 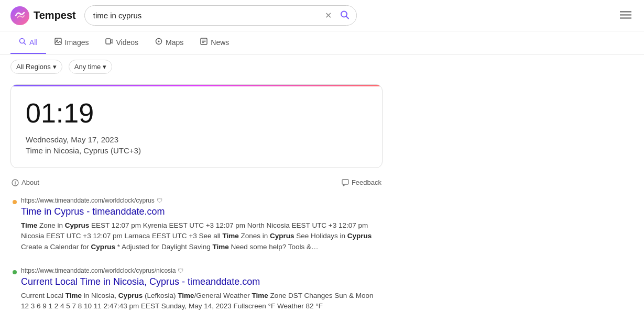 I want to click on search-icon, so click(x=345, y=15).